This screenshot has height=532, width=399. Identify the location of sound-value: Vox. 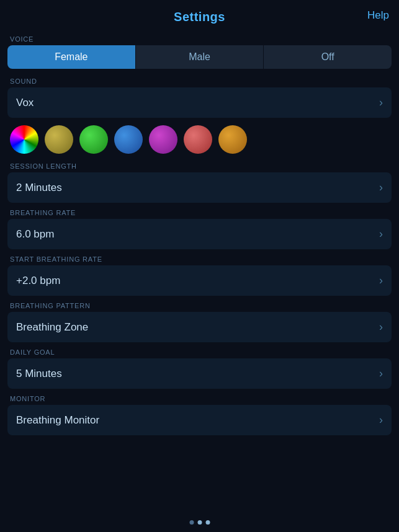
(25, 103).